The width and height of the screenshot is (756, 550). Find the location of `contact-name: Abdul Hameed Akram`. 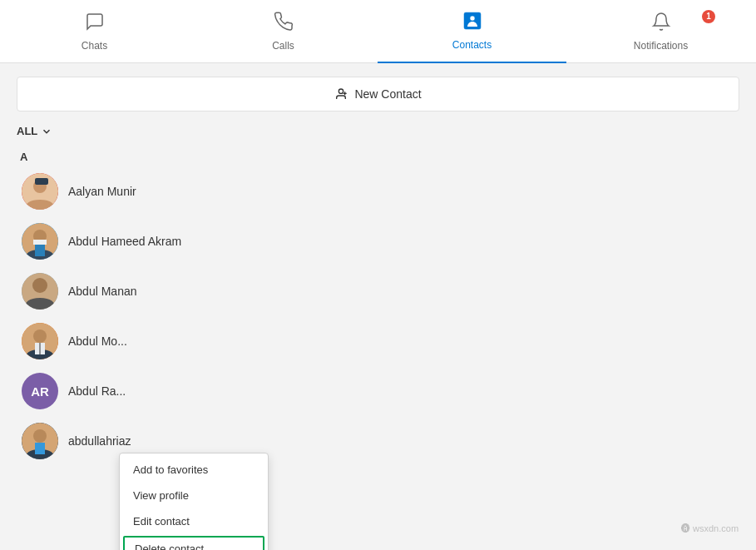

contact-name: Abdul Hameed Akram is located at coordinates (125, 241).